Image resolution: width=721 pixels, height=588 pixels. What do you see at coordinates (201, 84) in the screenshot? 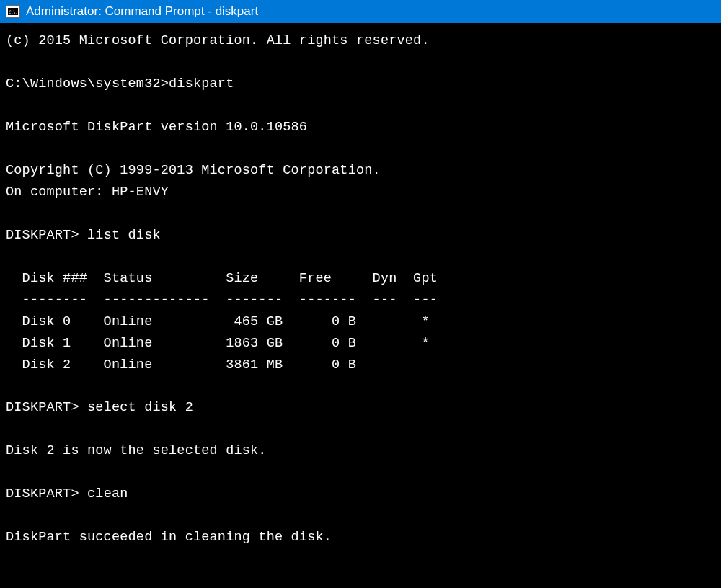
I see `command-diskpart: diskpart` at bounding box center [201, 84].